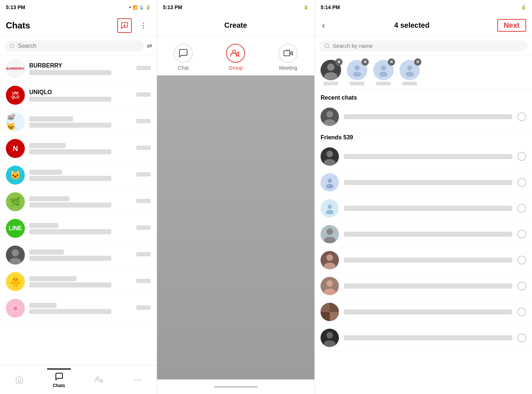  I want to click on remove-selected-3: ✕, so click(391, 62).